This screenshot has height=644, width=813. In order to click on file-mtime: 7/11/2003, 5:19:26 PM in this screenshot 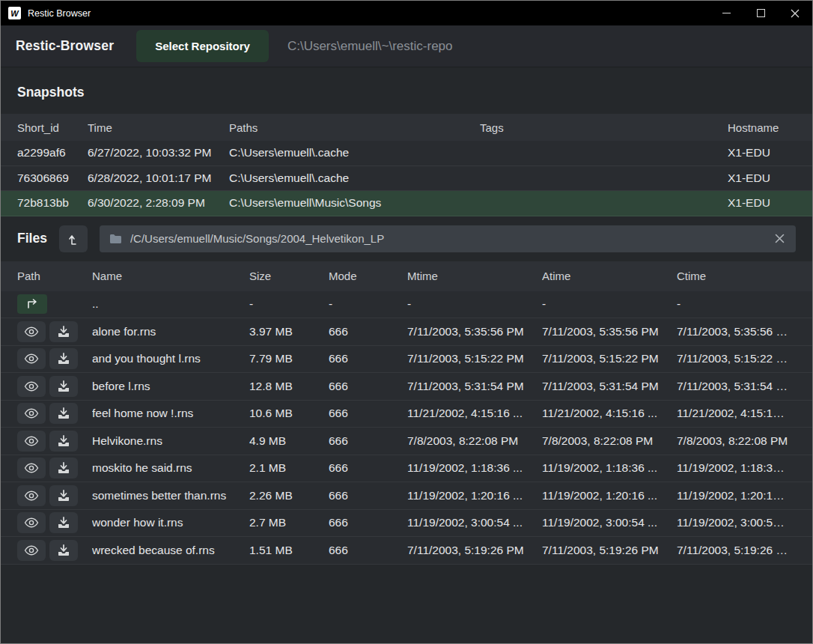, I will do `click(475, 550)`.